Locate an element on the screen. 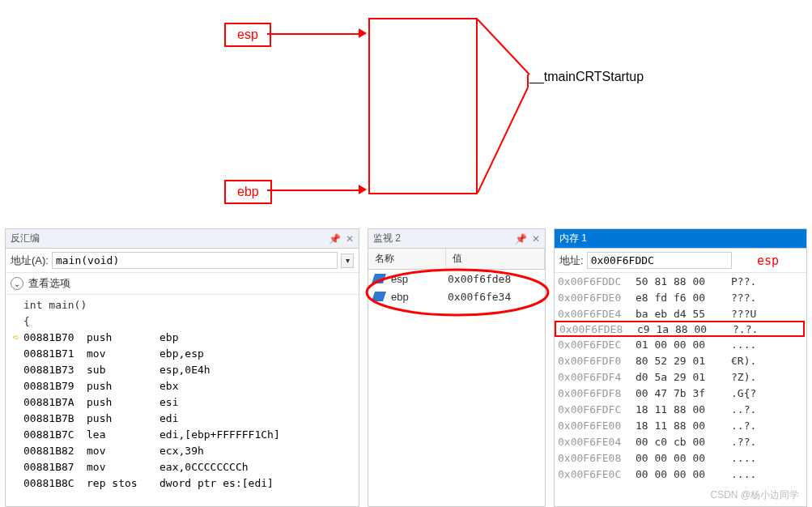 Image resolution: width=812 pixels, height=507 pixels. disasm-address-input is located at coordinates (194, 261).